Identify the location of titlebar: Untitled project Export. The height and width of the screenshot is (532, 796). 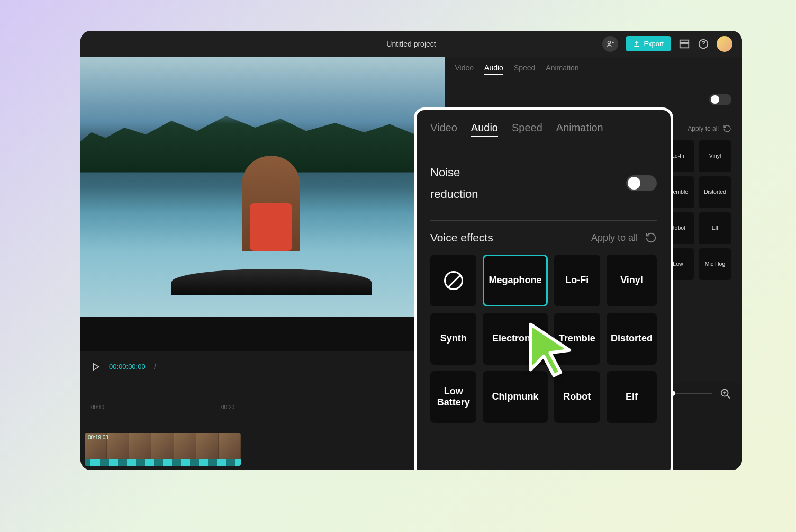
(411, 44).